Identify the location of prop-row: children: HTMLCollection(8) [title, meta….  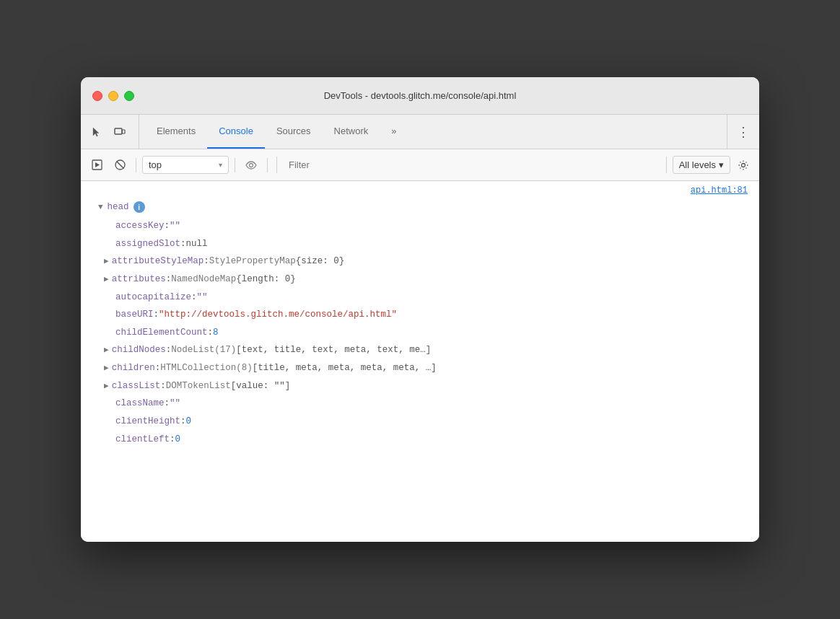
(420, 368).